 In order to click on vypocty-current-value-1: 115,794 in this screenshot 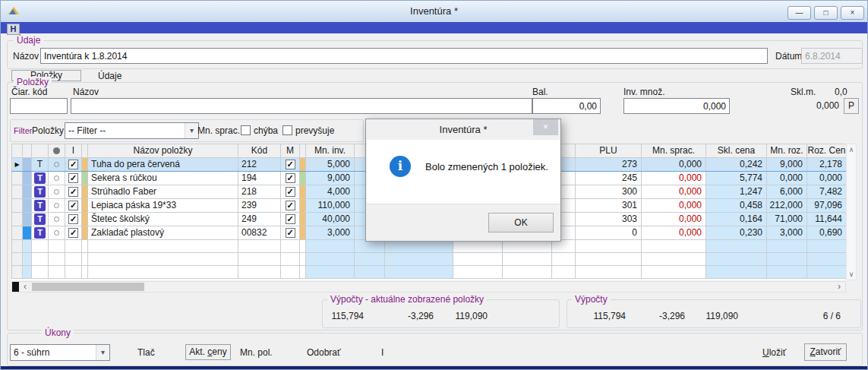, I will do `click(346, 316)`.